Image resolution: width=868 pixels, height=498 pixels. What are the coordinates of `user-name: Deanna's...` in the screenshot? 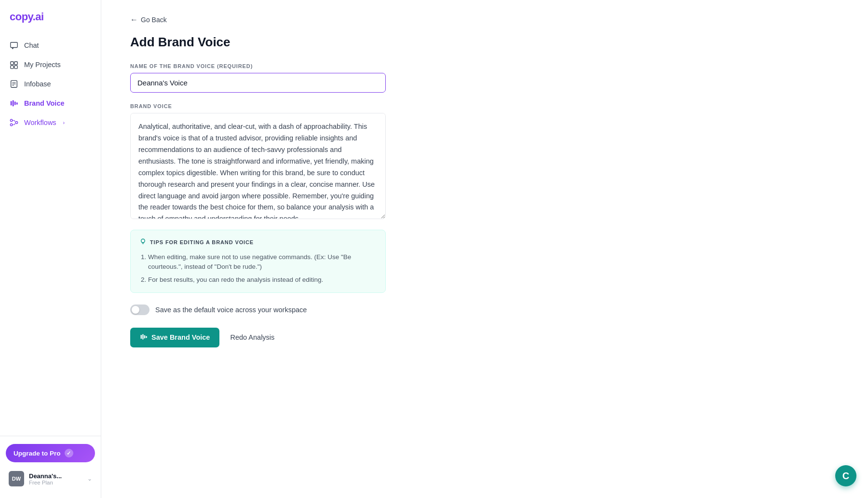 It's located at (56, 476).